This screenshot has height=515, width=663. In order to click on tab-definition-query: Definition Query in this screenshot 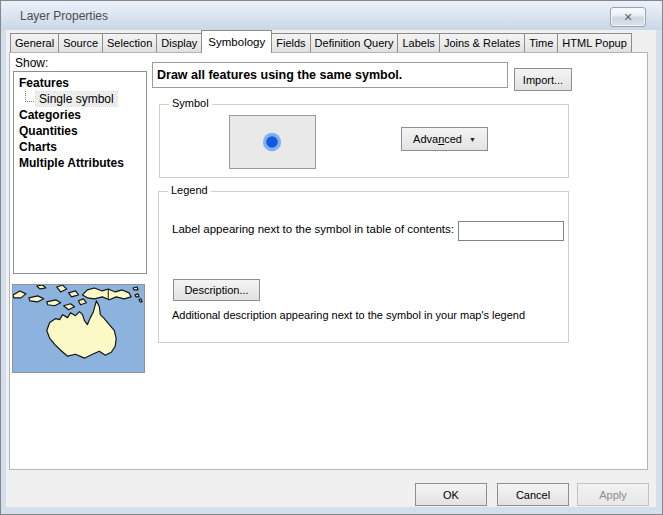, I will do `click(354, 42)`.